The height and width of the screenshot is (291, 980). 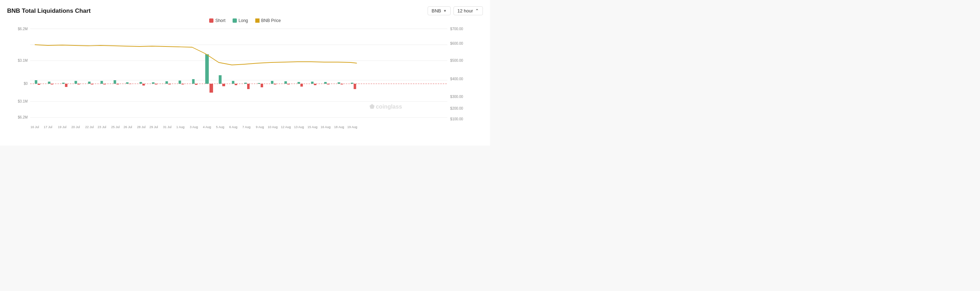 I want to click on short-color-dot, so click(x=212, y=21).